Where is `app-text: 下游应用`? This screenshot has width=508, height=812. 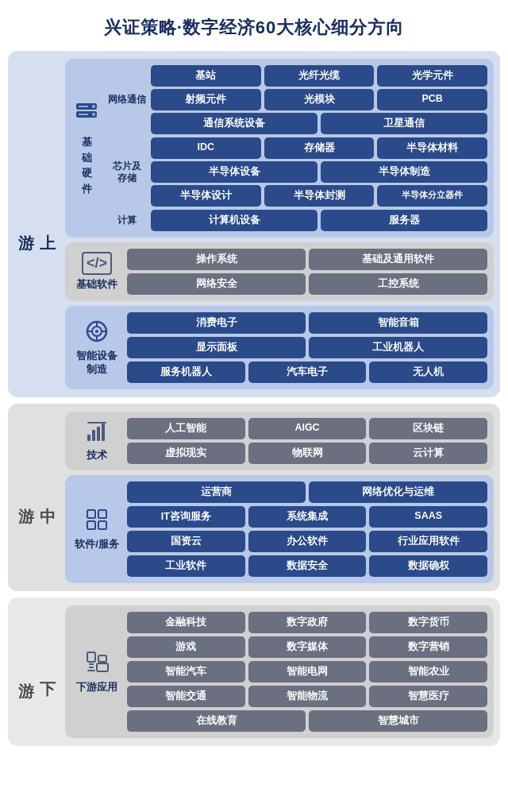
app-text: 下游应用 is located at coordinates (97, 688).